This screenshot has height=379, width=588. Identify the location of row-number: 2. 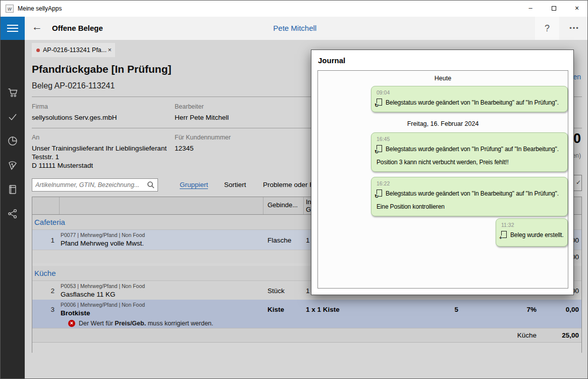
(43, 290).